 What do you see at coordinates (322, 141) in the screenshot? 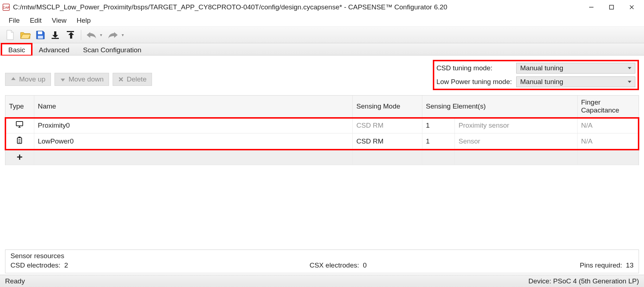
I see `table-row: LowPower0CSD RM1SensorN/A` at bounding box center [322, 141].